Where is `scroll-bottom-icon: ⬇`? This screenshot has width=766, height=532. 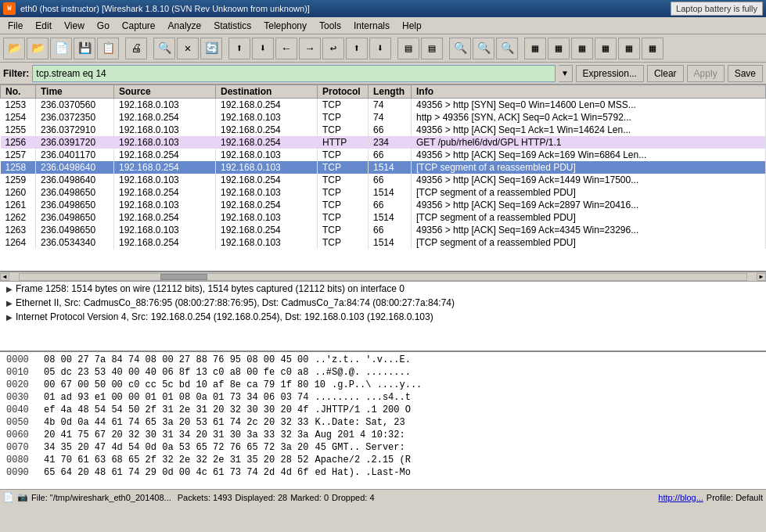 scroll-bottom-icon: ⬇ is located at coordinates (380, 49).